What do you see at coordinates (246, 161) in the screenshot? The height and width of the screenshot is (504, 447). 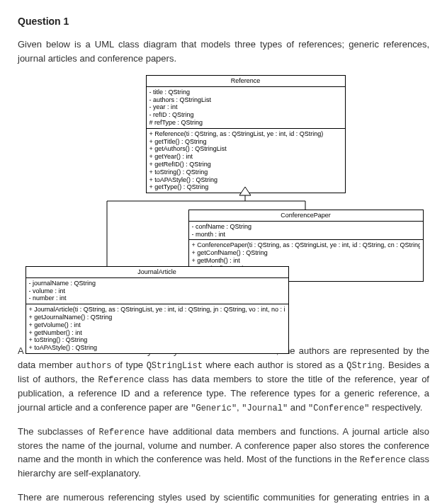 I see `class-reference-ops: + Reference(ti : QString, as : QStringLi…` at bounding box center [246, 161].